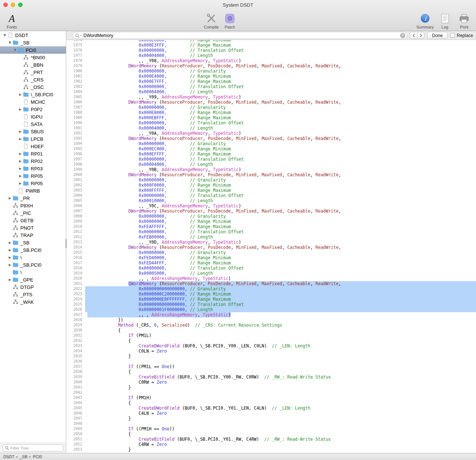 This screenshot has width=476, height=460. Describe the element at coordinates (33, 235) in the screenshot. I see `tree-item: TRAP` at that location.